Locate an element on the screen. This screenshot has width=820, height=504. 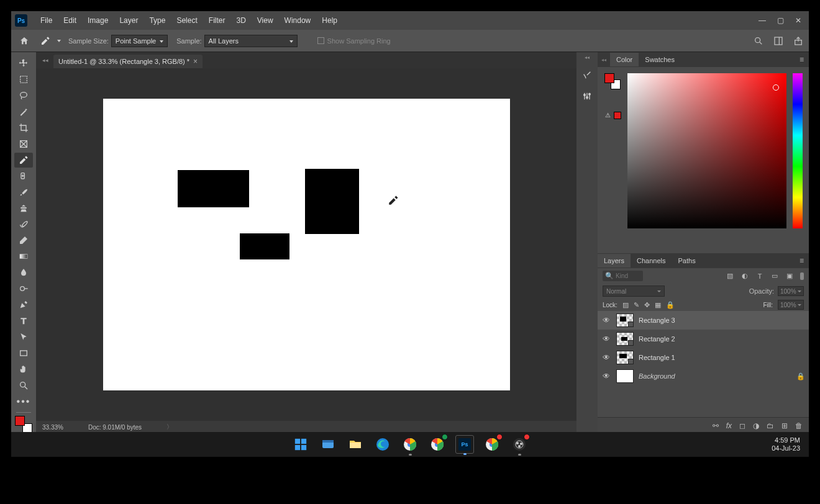
layer-name: Rectangle 3 is located at coordinates (657, 320).